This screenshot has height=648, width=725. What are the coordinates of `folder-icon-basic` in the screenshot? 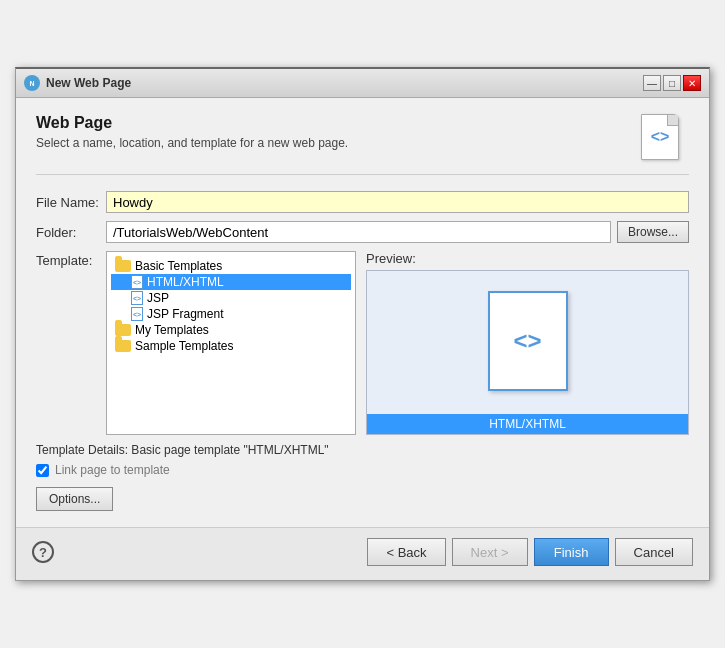 It's located at (123, 266).